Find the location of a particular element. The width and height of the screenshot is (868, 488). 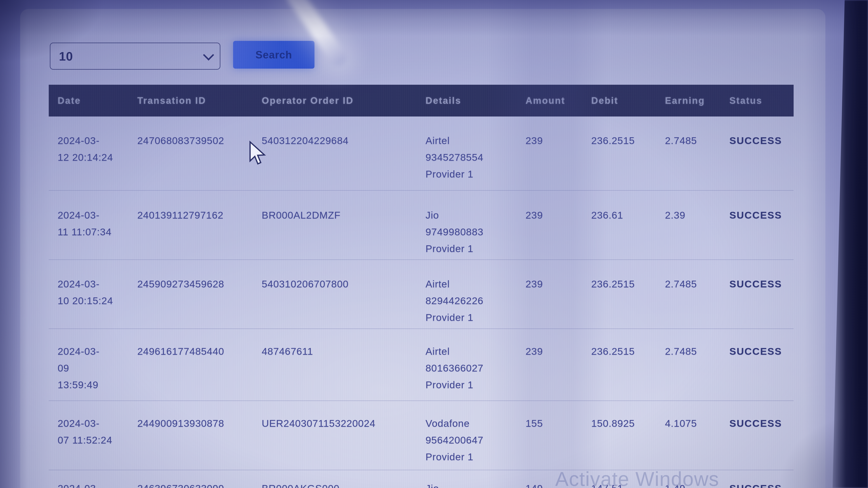

cell-debit: 150.8925 is located at coordinates (628, 443).